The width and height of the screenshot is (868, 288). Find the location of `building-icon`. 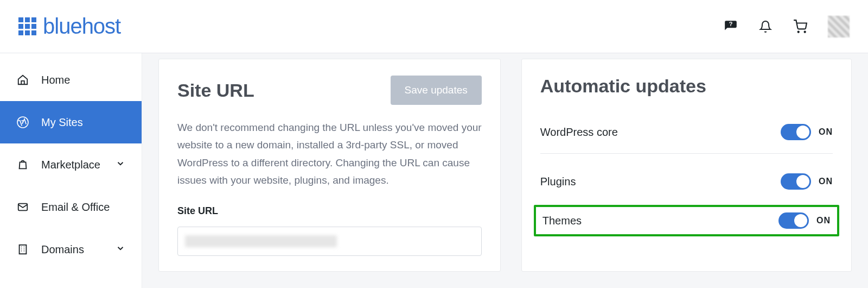

building-icon is located at coordinates (23, 249).